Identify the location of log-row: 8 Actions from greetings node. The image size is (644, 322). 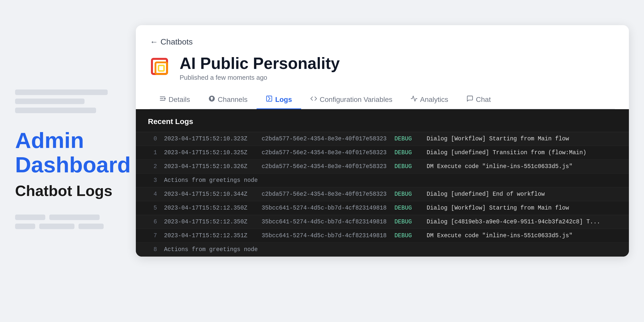
(382, 250).